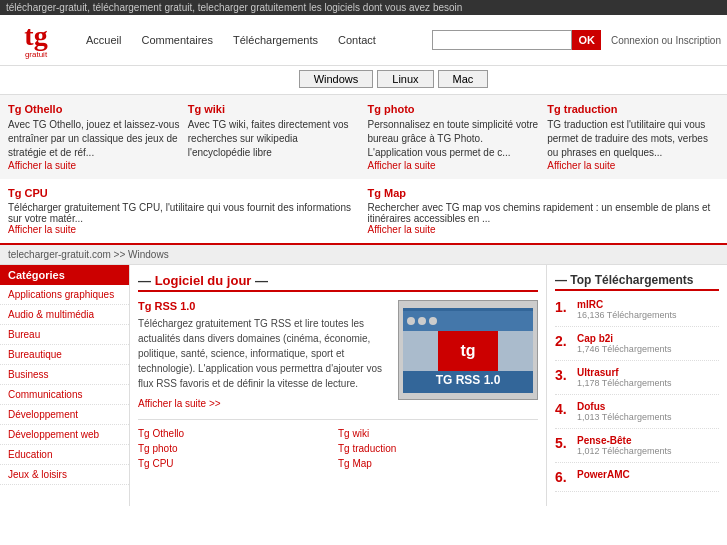 The image size is (727, 545). Describe the element at coordinates (624, 383) in the screenshot. I see `top-count-3: 1,178 Téléchargements` at that location.